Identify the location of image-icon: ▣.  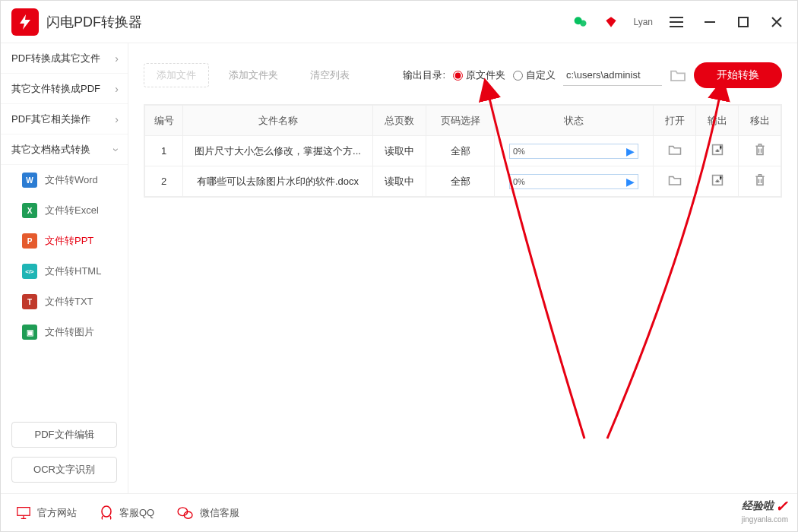
(30, 332).